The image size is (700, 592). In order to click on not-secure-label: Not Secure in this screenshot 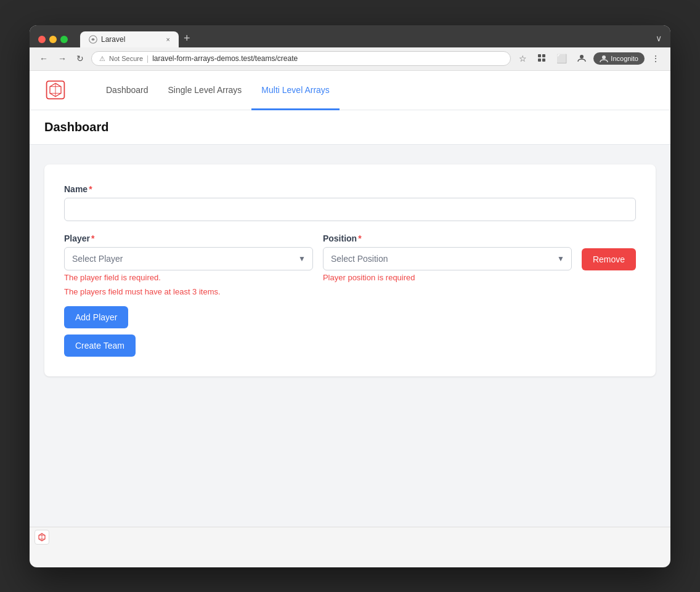, I will do `click(126, 59)`.